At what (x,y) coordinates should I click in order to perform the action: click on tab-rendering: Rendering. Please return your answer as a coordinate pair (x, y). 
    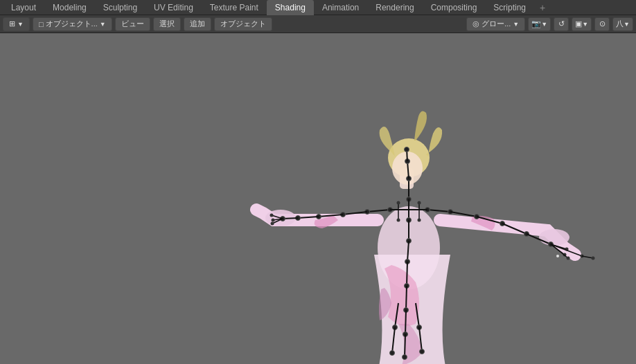
    Looking at the image, I should click on (395, 8).